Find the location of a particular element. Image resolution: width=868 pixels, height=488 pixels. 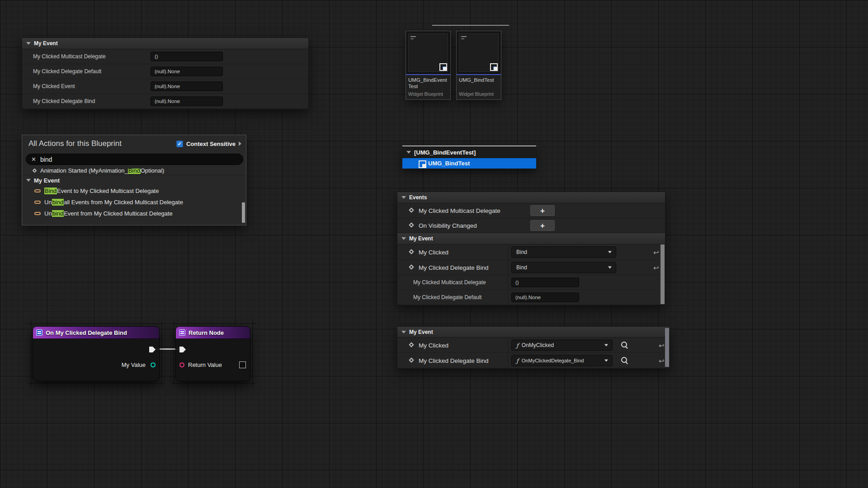

actions-result-list: Animation Started (MyAnimation_BindOptio… is located at coordinates (134, 194).